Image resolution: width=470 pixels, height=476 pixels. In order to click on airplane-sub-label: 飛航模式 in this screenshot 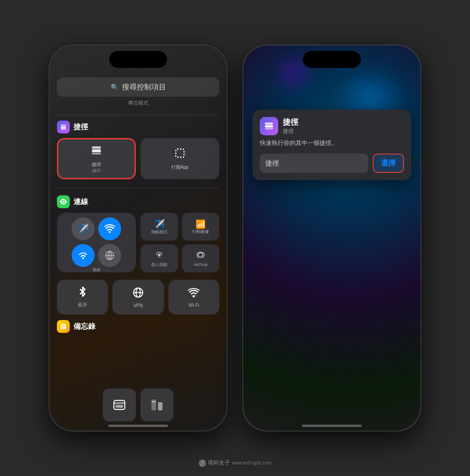, I will do `click(159, 232)`.